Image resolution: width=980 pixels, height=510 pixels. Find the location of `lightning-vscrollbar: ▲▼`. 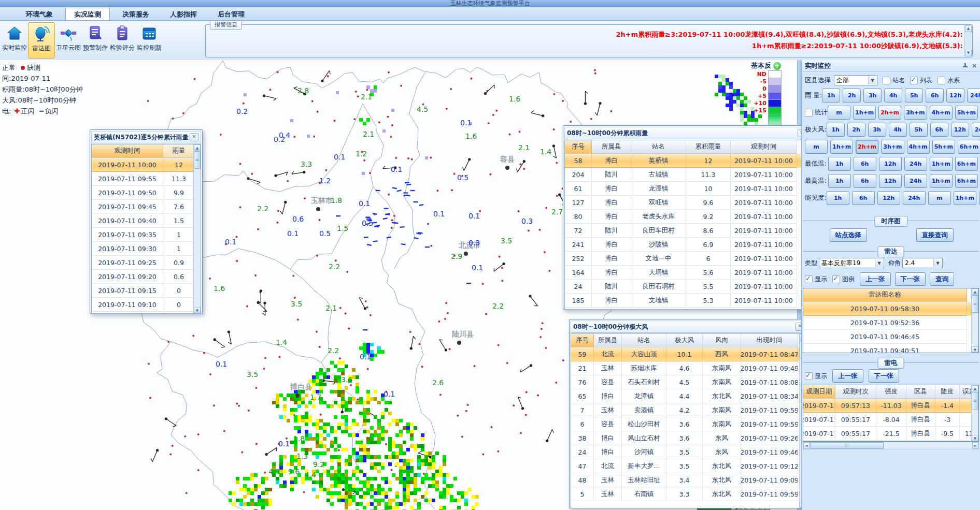

lightning-vscrollbar: ▲▼ is located at coordinates (975, 413).